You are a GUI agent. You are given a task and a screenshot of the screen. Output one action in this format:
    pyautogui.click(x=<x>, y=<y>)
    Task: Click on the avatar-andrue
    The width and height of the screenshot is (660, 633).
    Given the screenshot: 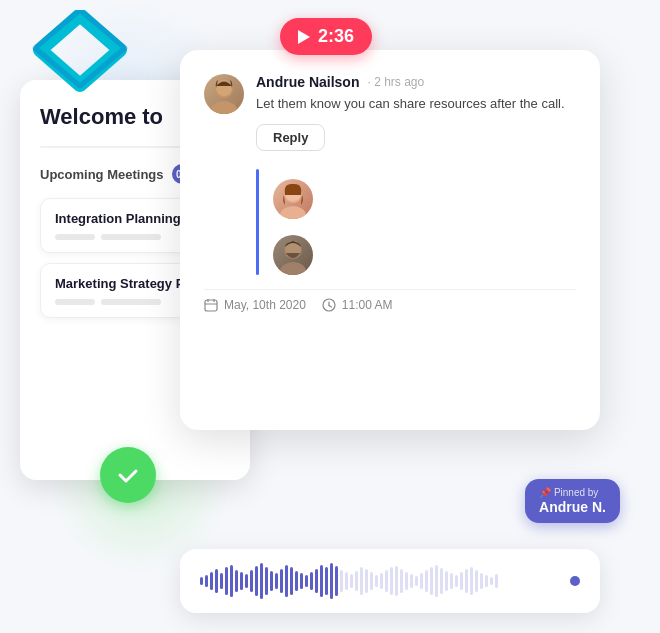 What is the action you would take?
    pyautogui.click(x=224, y=94)
    